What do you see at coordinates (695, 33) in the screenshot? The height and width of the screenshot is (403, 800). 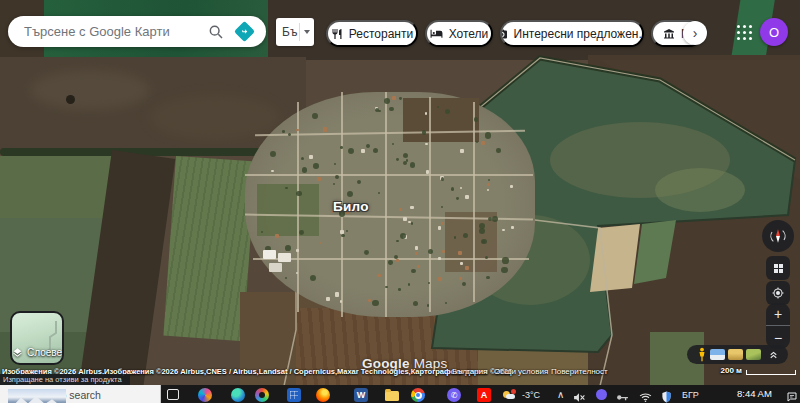 I see `more-categories-button: ›` at bounding box center [695, 33].